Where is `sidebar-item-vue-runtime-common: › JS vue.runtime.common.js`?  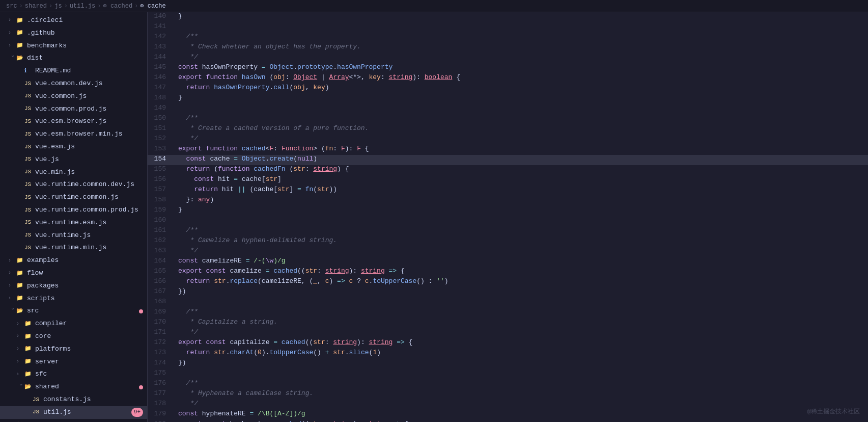
sidebar-item-vue-runtime-common: › JS vue.runtime.common.js is located at coordinates (73, 198).